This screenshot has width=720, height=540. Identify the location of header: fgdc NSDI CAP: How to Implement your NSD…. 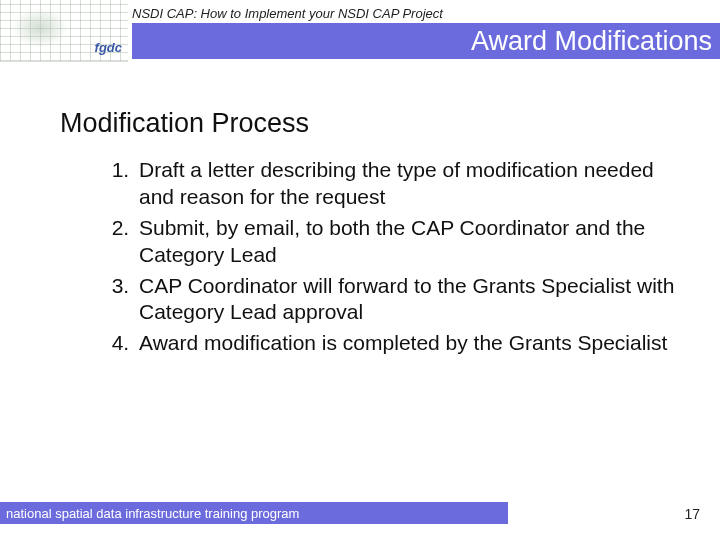
(360, 31).